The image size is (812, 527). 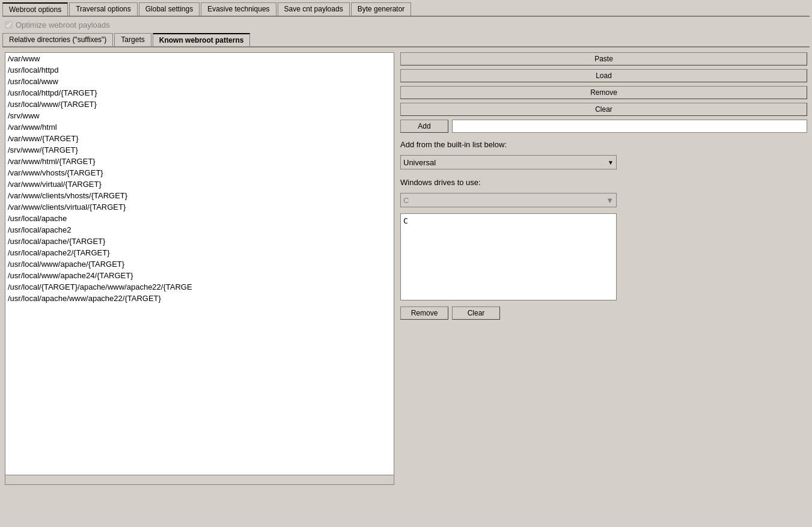 What do you see at coordinates (200, 173) in the screenshot?
I see `list-item: /var/www/vhosts/{TARGET}` at bounding box center [200, 173].